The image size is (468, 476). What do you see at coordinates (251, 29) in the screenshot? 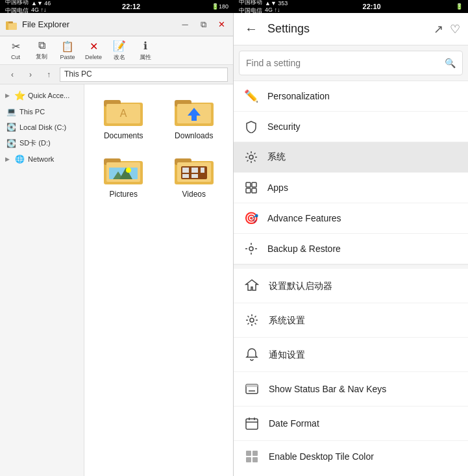
I see `settings-back-button: ←` at bounding box center [251, 29].